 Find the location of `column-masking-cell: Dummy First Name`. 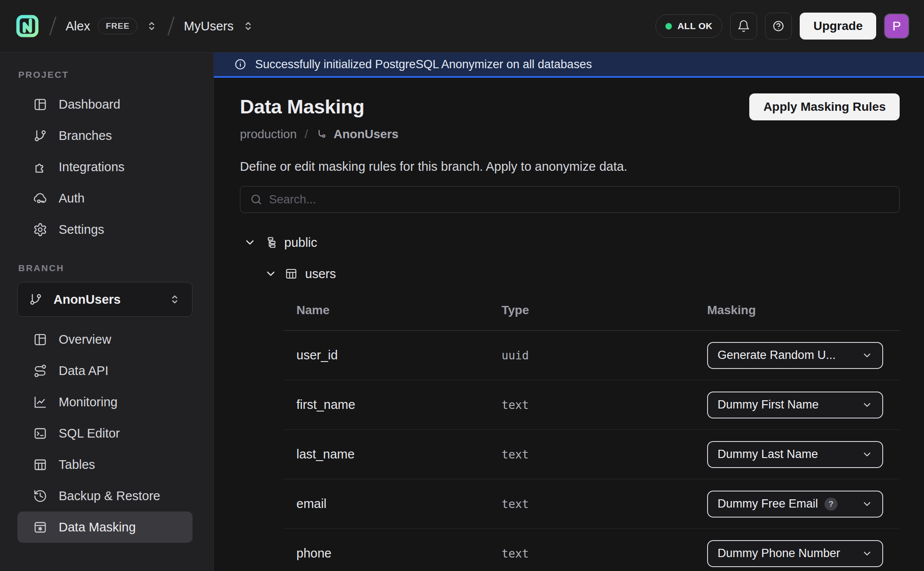

column-masking-cell: Dummy First Name is located at coordinates (797, 405).